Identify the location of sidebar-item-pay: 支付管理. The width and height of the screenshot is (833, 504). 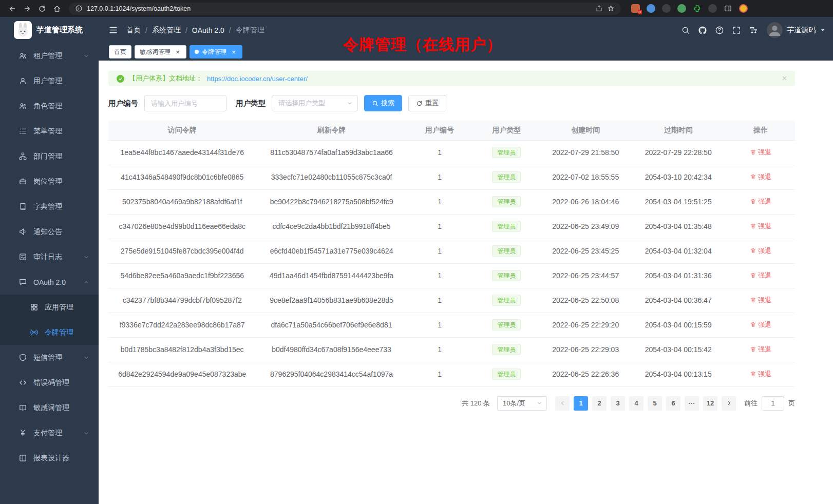
(49, 433).